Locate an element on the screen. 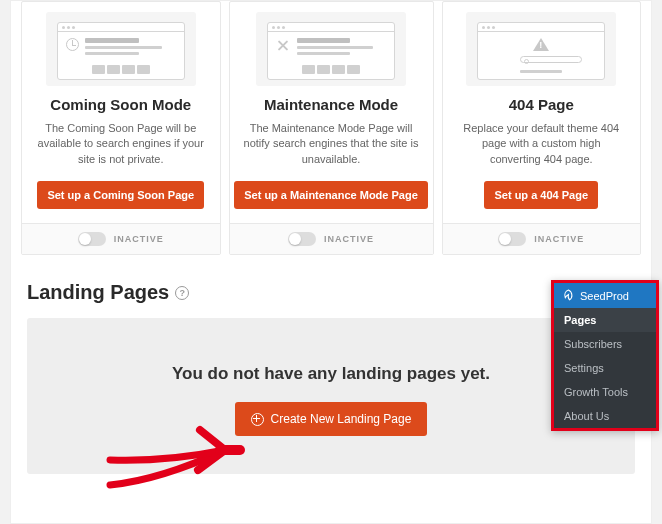  card-title: Coming Soon Mode is located at coordinates (120, 104).